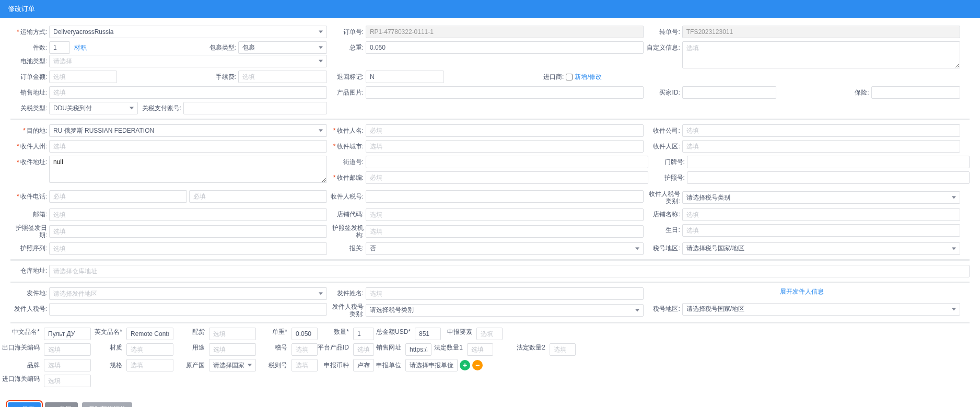 The width and height of the screenshot is (980, 407). What do you see at coordinates (150, 365) in the screenshot?
I see `spec-input` at bounding box center [150, 365].